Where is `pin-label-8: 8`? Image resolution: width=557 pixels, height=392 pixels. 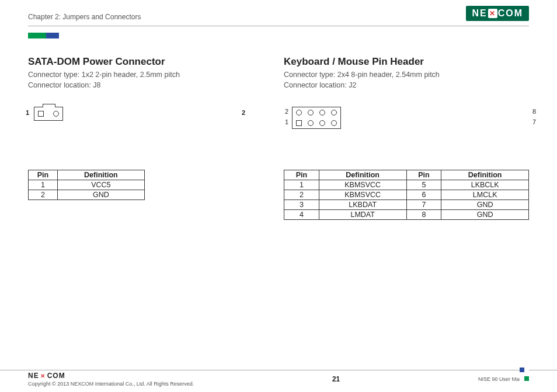 pin-label-8: 8 is located at coordinates (534, 111).